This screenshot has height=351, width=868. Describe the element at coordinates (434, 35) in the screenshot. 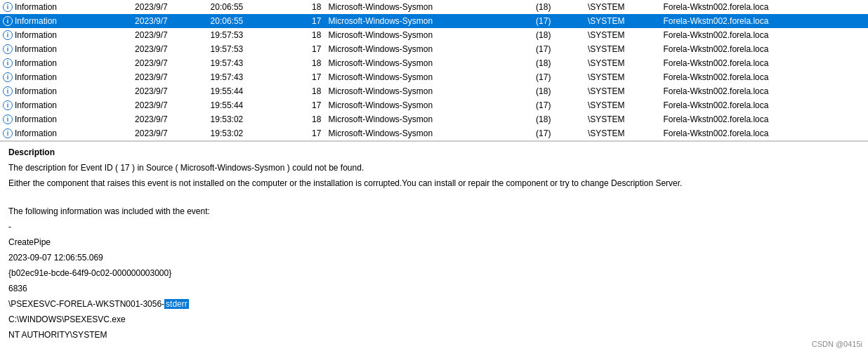

I see `table-row: iInformation2023/9/719:57:5318Microsoft-…` at that location.